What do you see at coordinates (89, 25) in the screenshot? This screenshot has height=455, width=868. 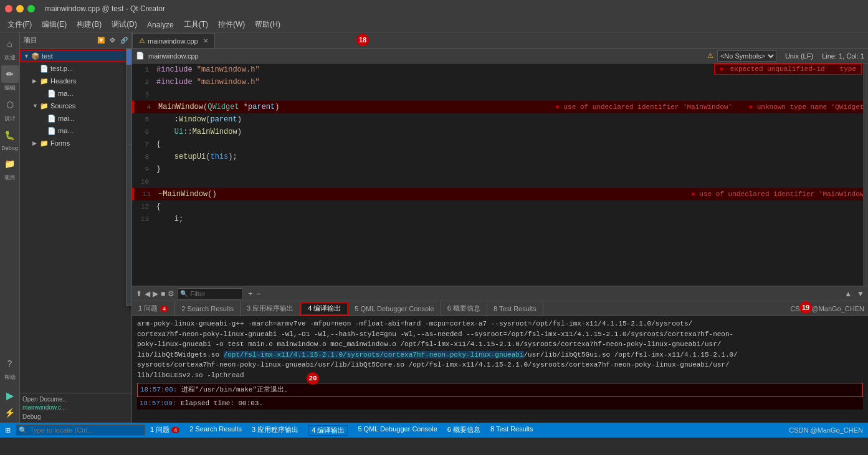 I see `menu-build: 构建(B)` at bounding box center [89, 25].